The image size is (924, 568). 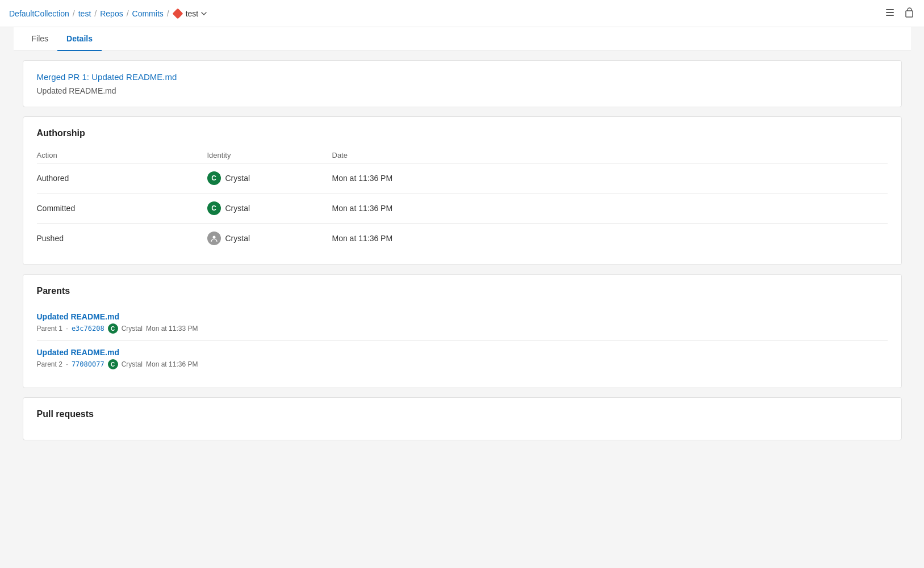 I want to click on parent-entry: Updated README.mdParent 1-e3c76208CCryst…, so click(x=462, y=323).